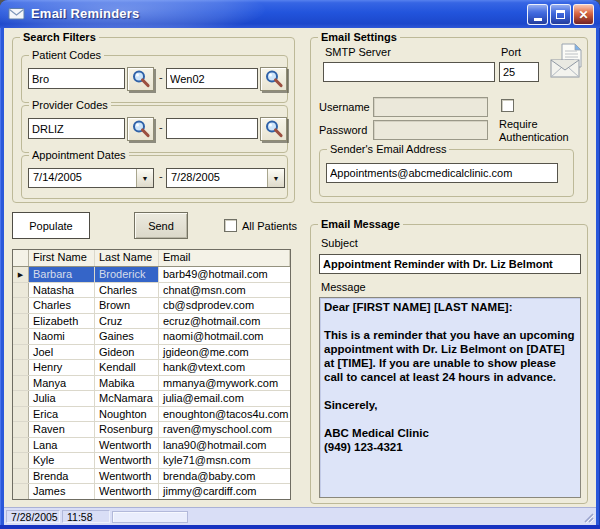 This screenshot has height=529, width=600. I want to click on first-name-cell: Naomi, so click(62, 336).